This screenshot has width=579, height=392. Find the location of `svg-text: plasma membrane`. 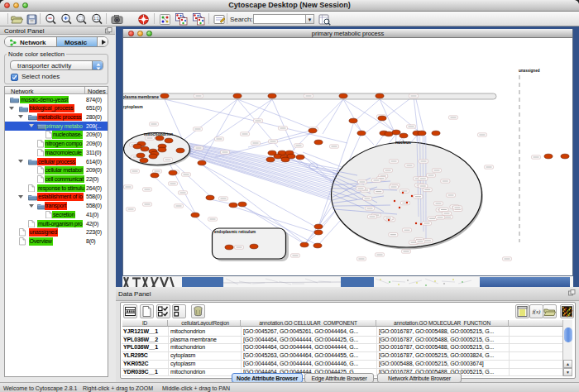

svg-text: plasma membrane is located at coordinates (141, 97).